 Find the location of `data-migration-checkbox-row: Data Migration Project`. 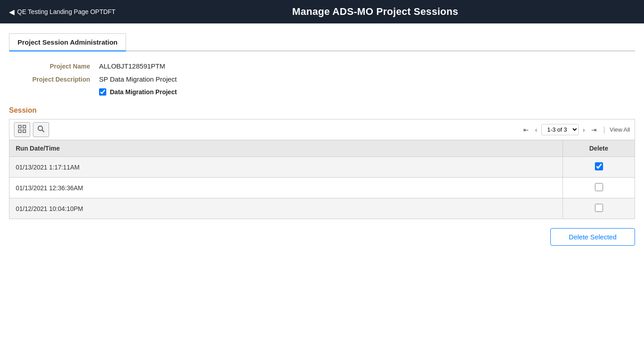

data-migration-checkbox-row: Data Migration Project is located at coordinates (367, 92).